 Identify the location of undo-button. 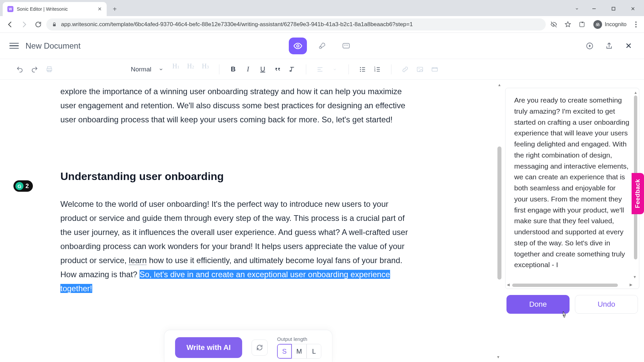
(20, 69).